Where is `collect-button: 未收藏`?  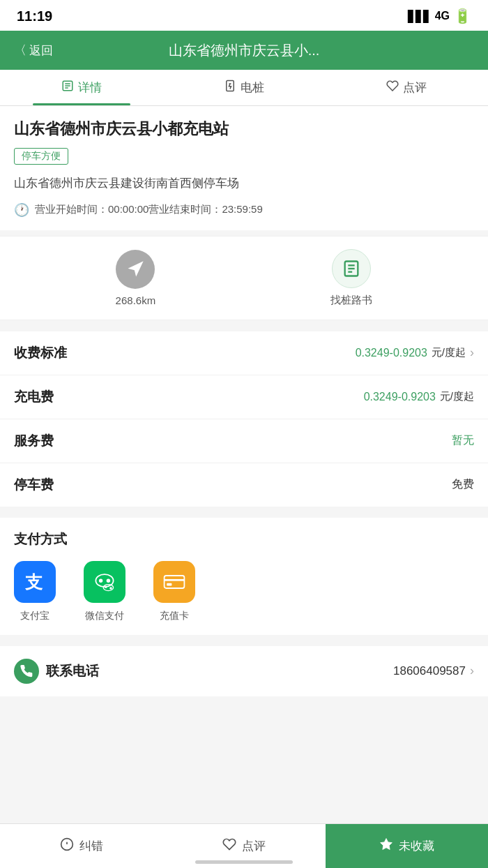
collect-button: 未收藏 is located at coordinates (407, 846).